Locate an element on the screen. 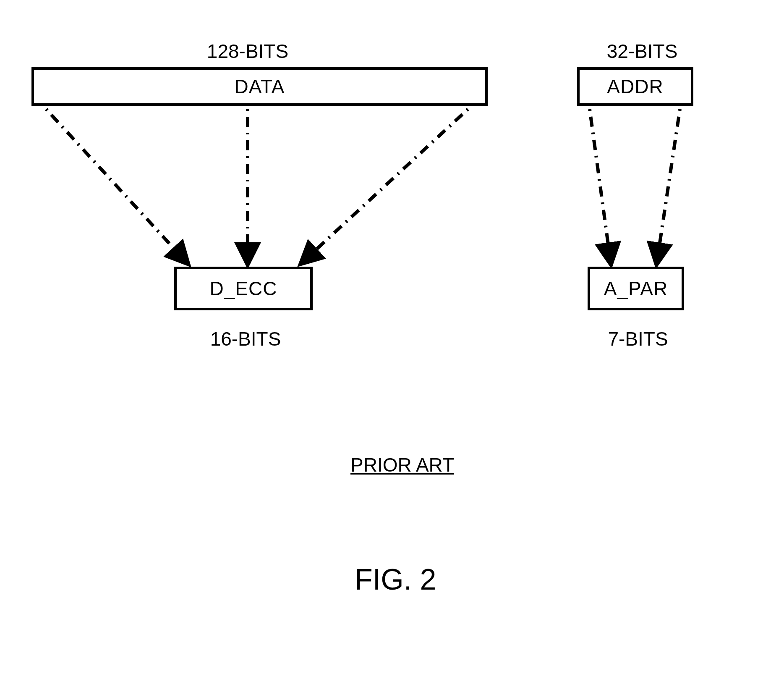  apar-bits-label: 7-BITS is located at coordinates (638, 339).